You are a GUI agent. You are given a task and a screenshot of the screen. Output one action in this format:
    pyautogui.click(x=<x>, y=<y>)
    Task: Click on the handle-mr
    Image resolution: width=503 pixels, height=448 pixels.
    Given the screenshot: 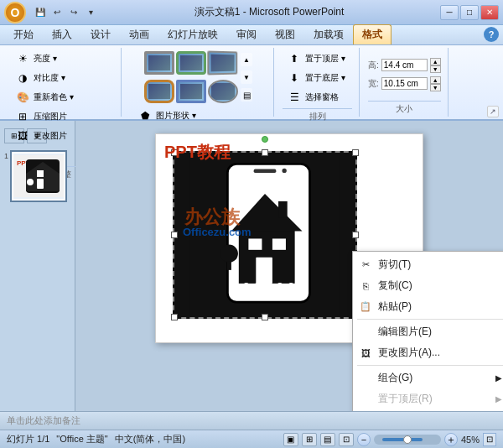 What is the action you would take?
    pyautogui.click(x=355, y=235)
    